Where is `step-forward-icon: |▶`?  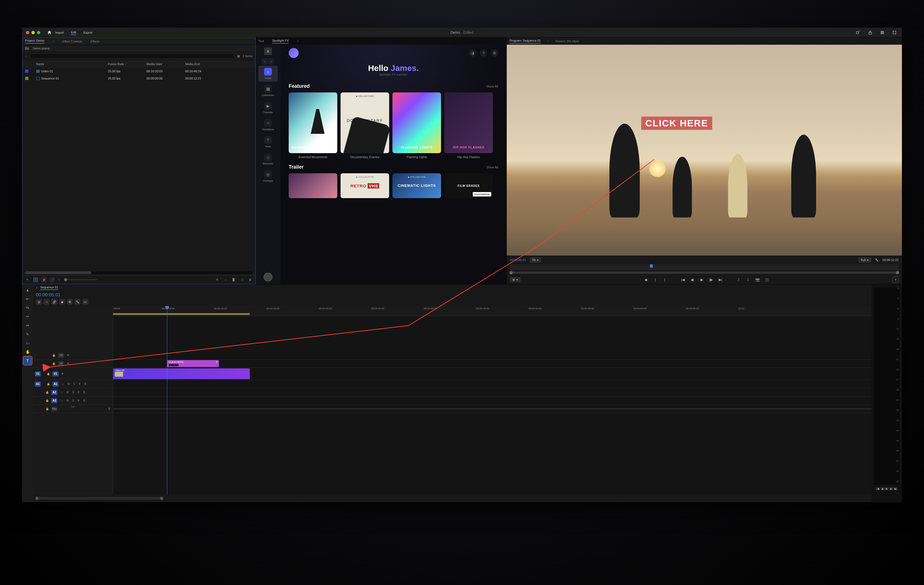
step-forward-icon: |▶ is located at coordinates (711, 280).